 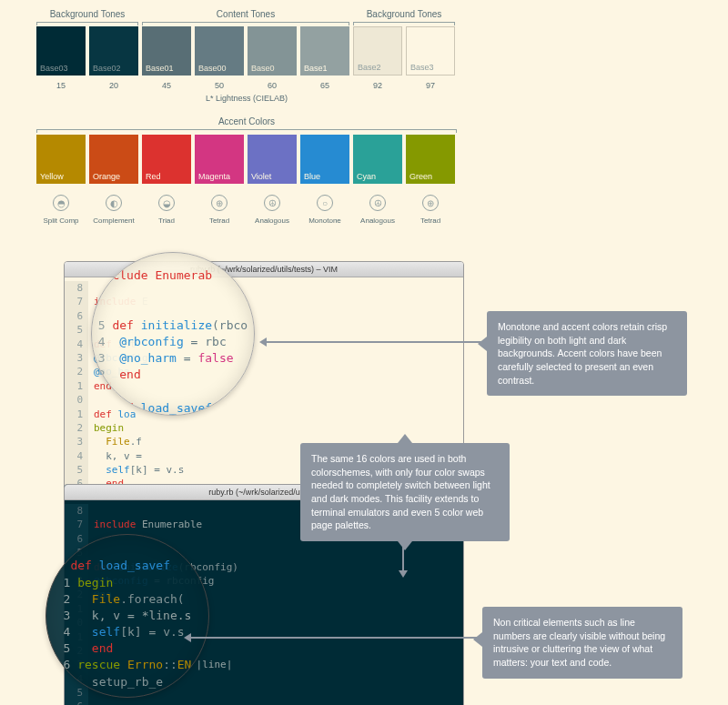 What do you see at coordinates (325, 159) in the screenshot?
I see `swatch-blue: Blue` at bounding box center [325, 159].